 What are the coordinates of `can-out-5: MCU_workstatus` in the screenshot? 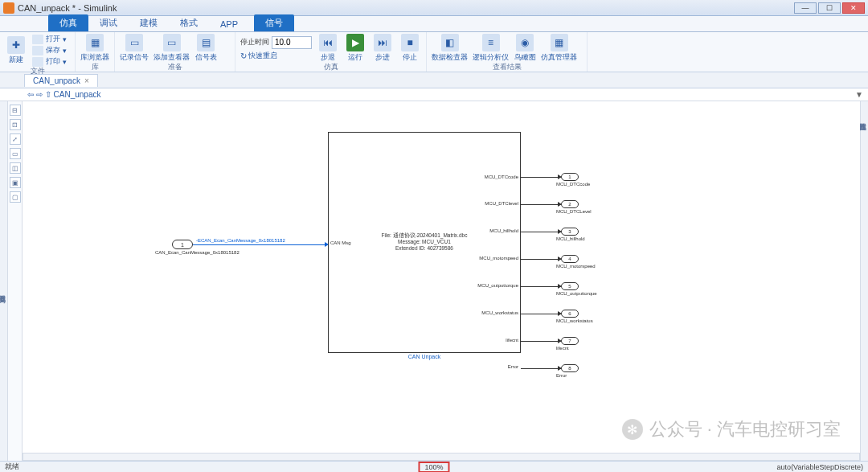 It's located at (500, 313).